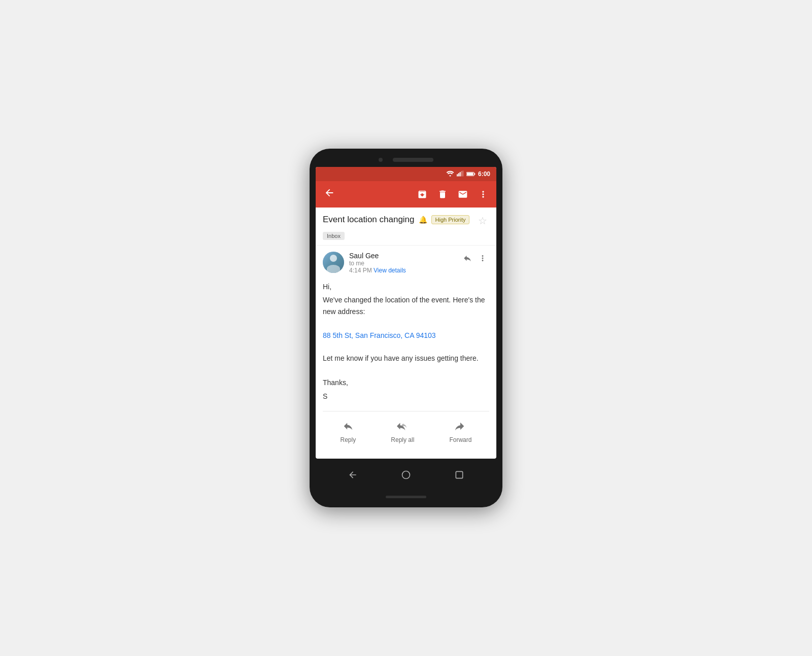 The height and width of the screenshot is (656, 812). Describe the element at coordinates (483, 260) in the screenshot. I see `message-more-button` at that location.